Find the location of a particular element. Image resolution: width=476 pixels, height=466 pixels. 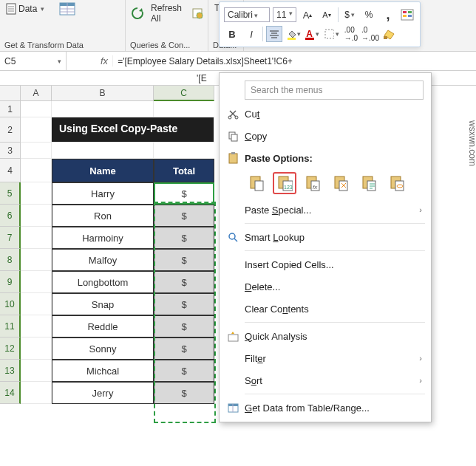

increase-font-icon: A▴ is located at coordinates (307, 15).